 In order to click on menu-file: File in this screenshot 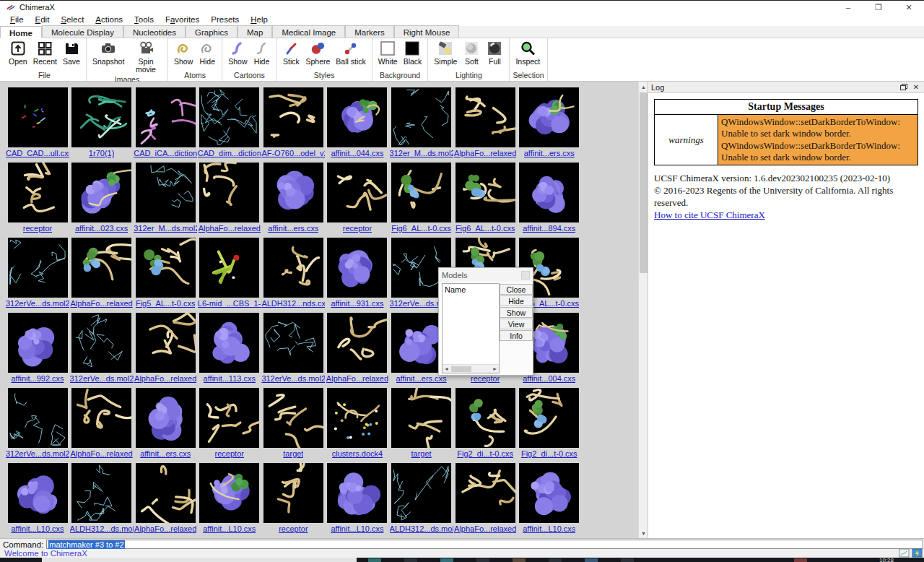, I will do `click(17, 20)`.